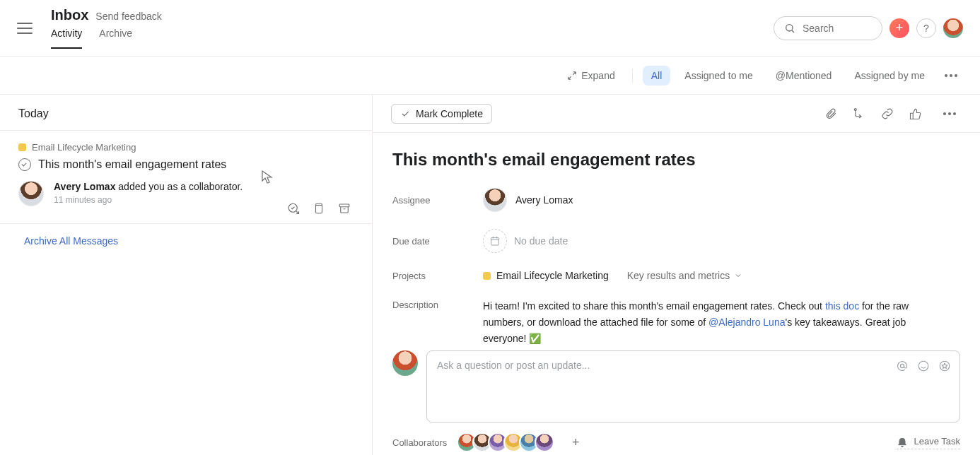 The height and width of the screenshot is (455, 980). Describe the element at coordinates (676, 114) in the screenshot. I see `task-toolbar: Mark Complete` at that location.